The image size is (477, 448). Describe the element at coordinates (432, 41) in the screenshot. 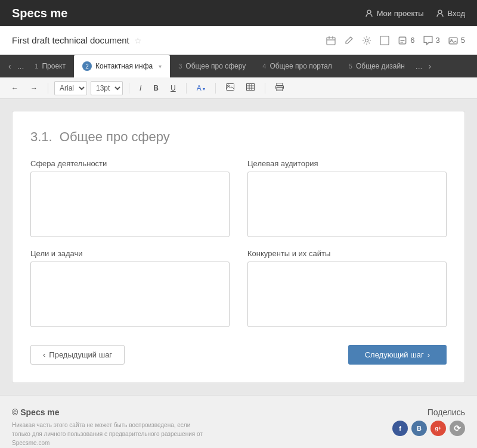

I see `comments-badge: 3` at that location.